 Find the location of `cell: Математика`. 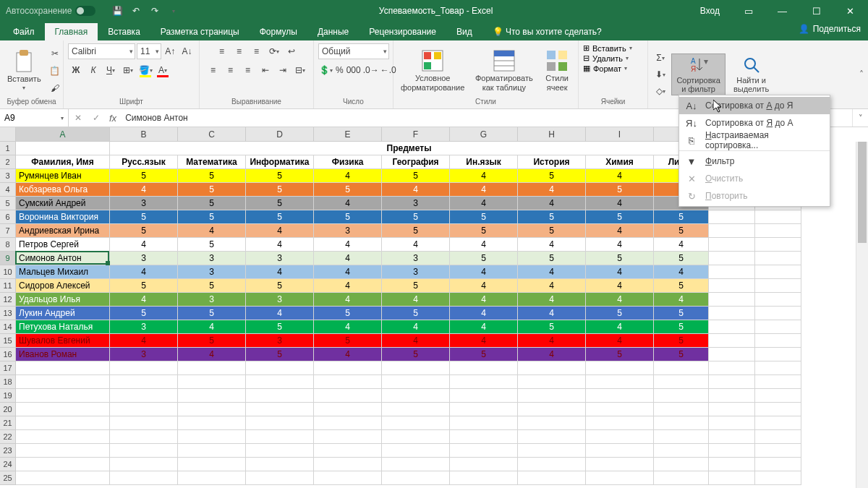

cell: Математика is located at coordinates (212, 162).